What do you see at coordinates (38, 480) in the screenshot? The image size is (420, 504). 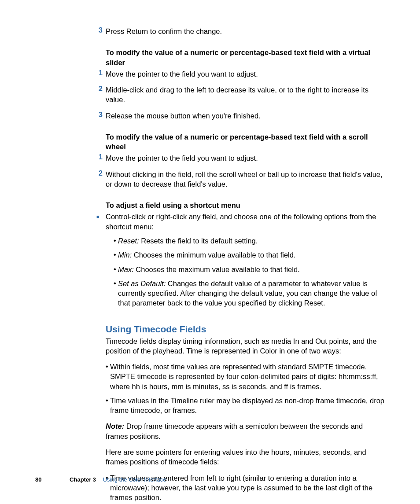 I see `page-number: 80` at bounding box center [38, 480].